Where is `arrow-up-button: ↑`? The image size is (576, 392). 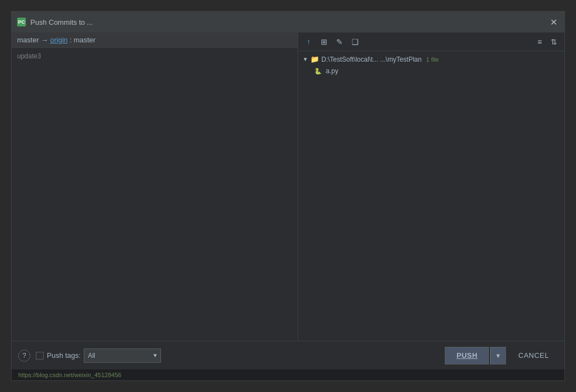 arrow-up-button: ↑ is located at coordinates (309, 42).